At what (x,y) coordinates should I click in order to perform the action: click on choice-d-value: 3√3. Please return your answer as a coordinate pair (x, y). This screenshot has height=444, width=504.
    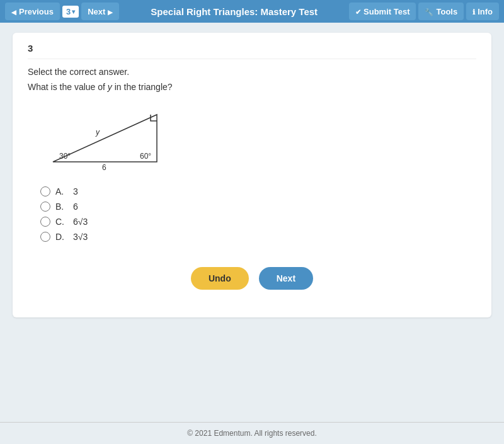
    Looking at the image, I should click on (81, 237).